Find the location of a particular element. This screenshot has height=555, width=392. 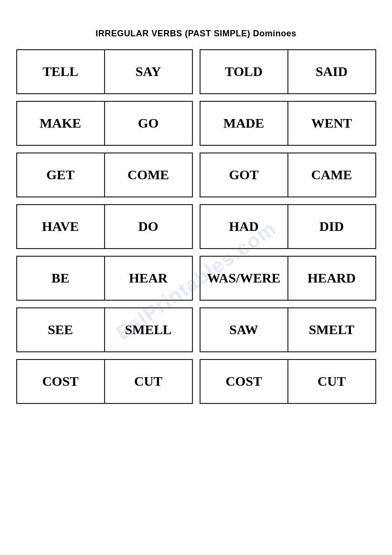

domino-cell-right-1-0: MADE is located at coordinates (244, 123).